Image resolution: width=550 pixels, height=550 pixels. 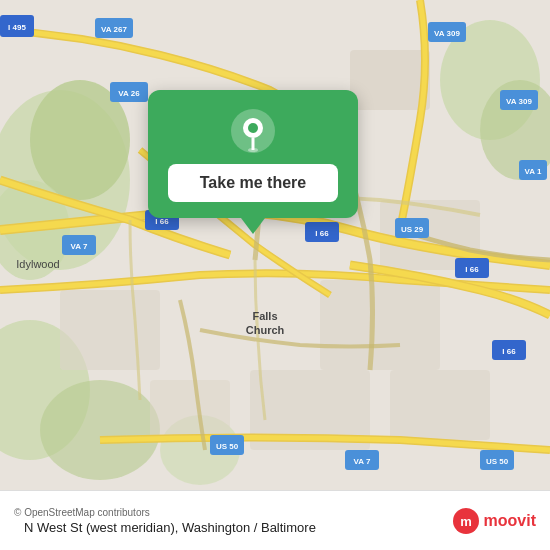 I want to click on svg-text: m, so click(x=466, y=522).